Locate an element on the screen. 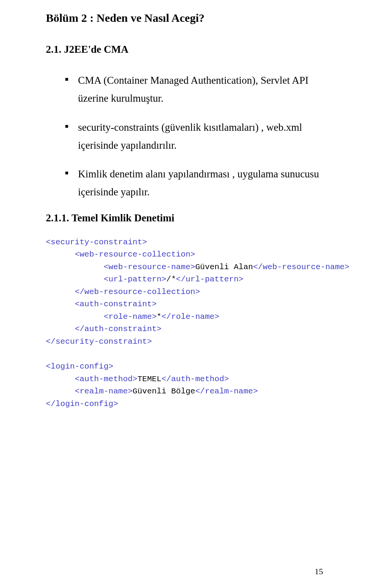  code-text: /* is located at coordinates (171, 279).